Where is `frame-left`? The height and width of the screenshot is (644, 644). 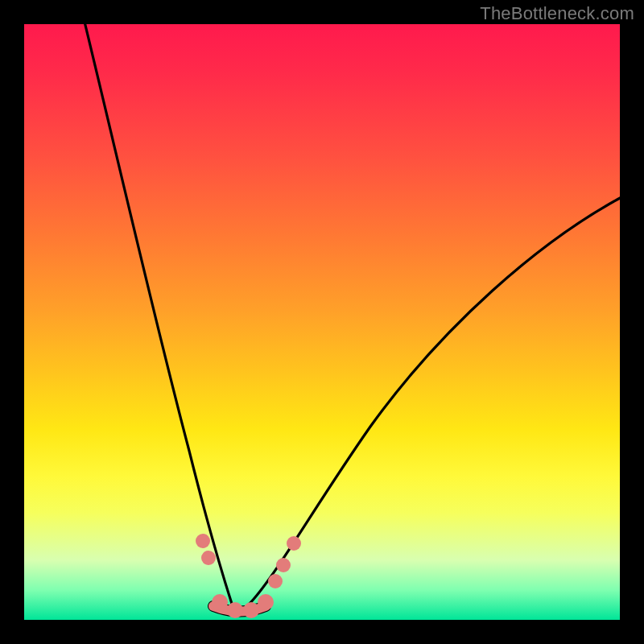
frame-left is located at coordinates (12, 322).